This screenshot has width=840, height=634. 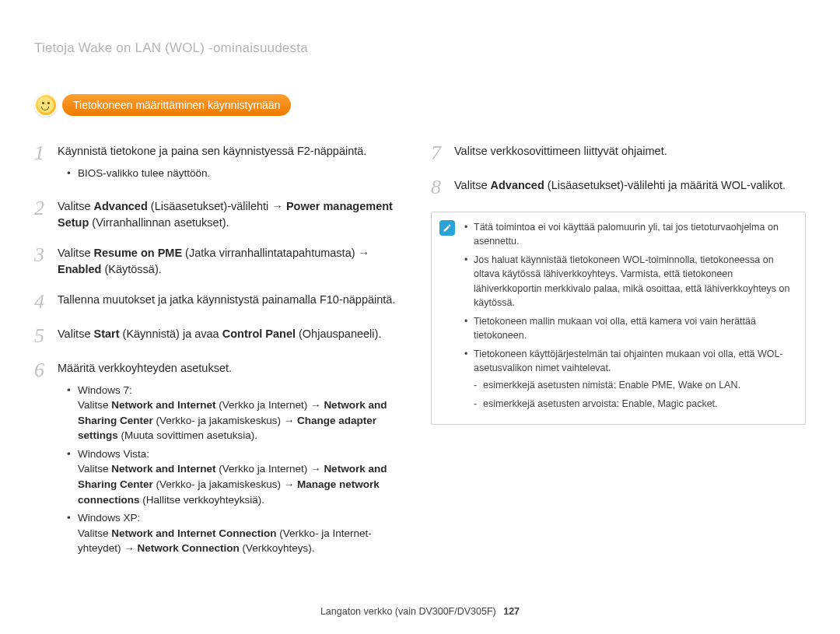 What do you see at coordinates (439, 187) in the screenshot?
I see `step-number: 8` at bounding box center [439, 187].